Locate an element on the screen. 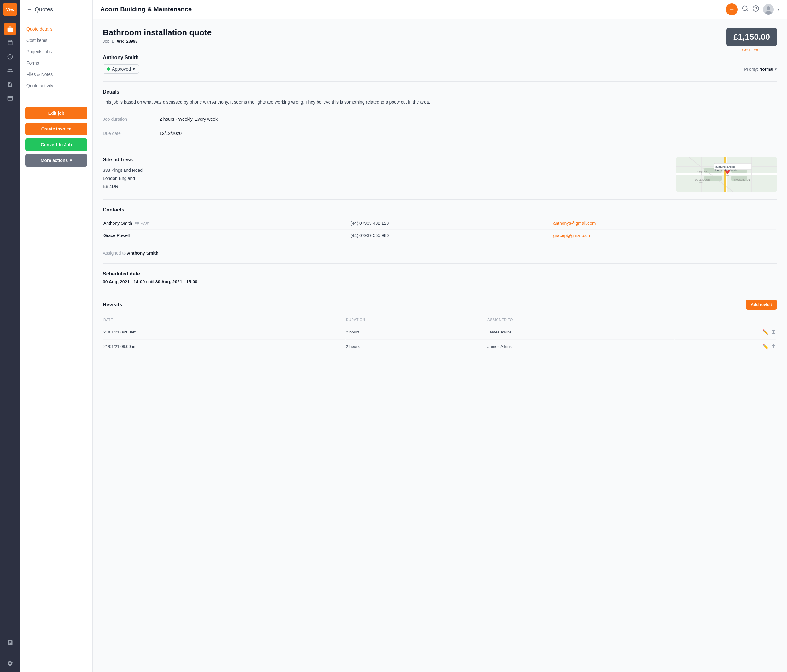 Image resolution: width=787 pixels, height=672 pixels. priority-value: Normal is located at coordinates (766, 69).